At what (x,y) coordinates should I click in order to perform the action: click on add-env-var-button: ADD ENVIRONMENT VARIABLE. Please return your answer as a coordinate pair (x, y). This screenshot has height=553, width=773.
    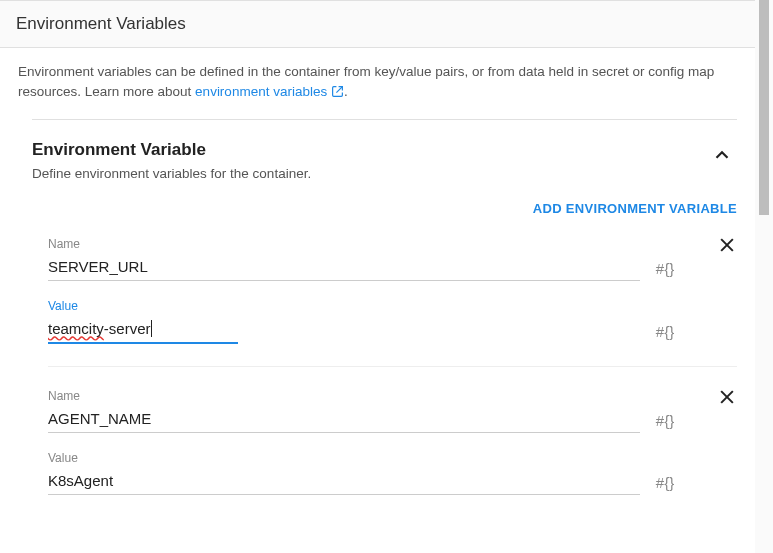
    Looking at the image, I should click on (635, 208).